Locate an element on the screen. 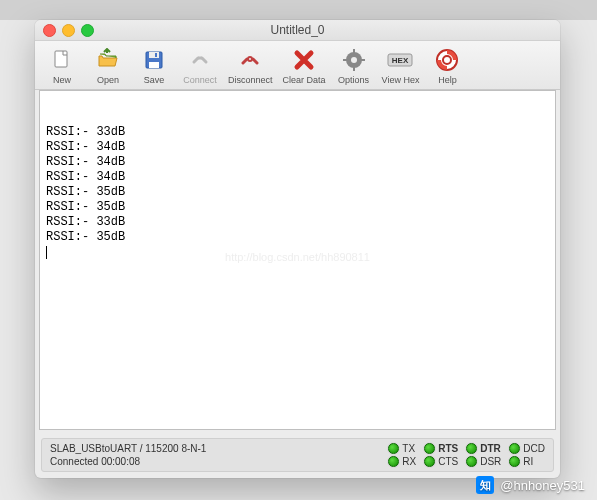 Image resolution: width=597 pixels, height=500 pixels. connect-button: Connect is located at coordinates (200, 66).